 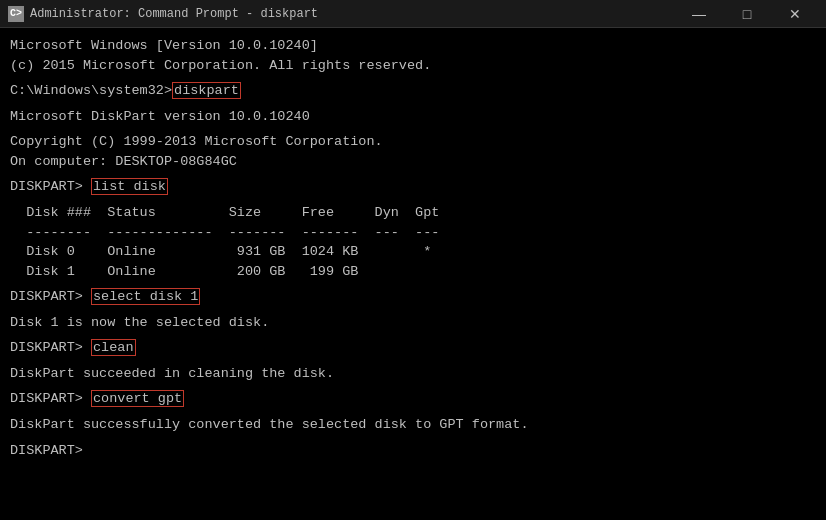 What do you see at coordinates (413, 66) in the screenshot?
I see `output-line: (c) 2015 Microsoft Corporation. All righ…` at bounding box center [413, 66].